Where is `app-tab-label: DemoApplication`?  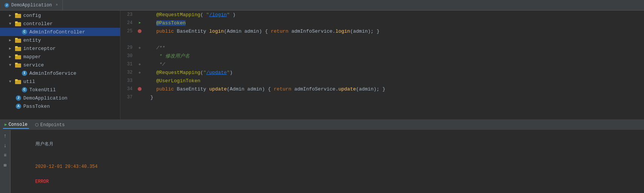
app-tab-label: DemoApplication is located at coordinates (32, 5).